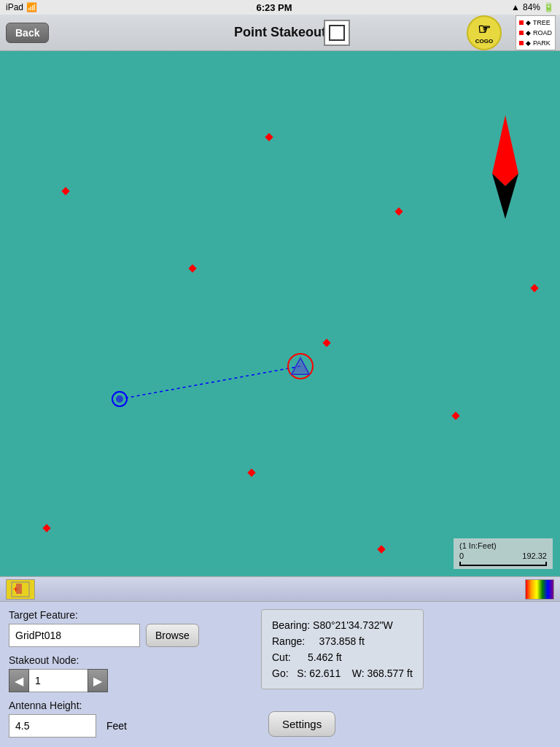 This screenshot has height=747, width=560. What do you see at coordinates (28, 33) in the screenshot?
I see `back-button: Back` at bounding box center [28, 33].